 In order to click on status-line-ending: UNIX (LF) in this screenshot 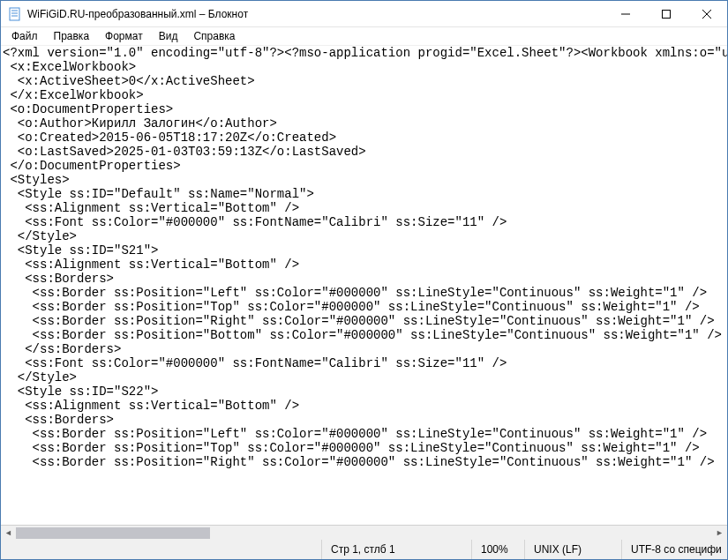, I will do `click(573, 549)`.